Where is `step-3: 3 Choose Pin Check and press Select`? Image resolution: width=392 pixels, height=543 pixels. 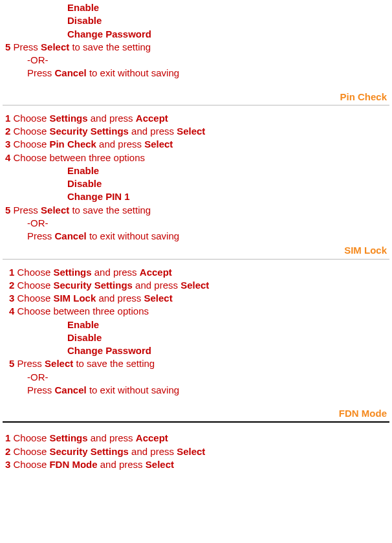 step-3: 3 Choose Pin Check and press Select is located at coordinates (196, 144).